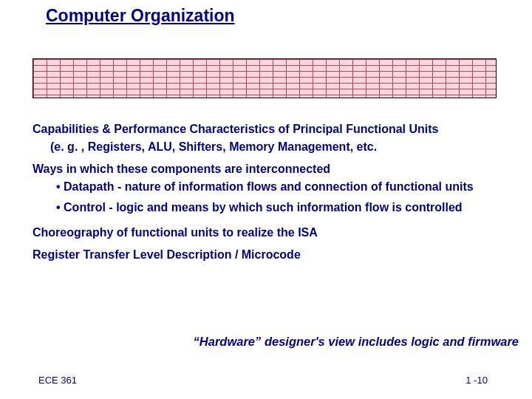 The height and width of the screenshot is (399, 532). I want to click on section1-example: (e. g. , Registers, ALU, Shifters, Memor…, so click(269, 147).